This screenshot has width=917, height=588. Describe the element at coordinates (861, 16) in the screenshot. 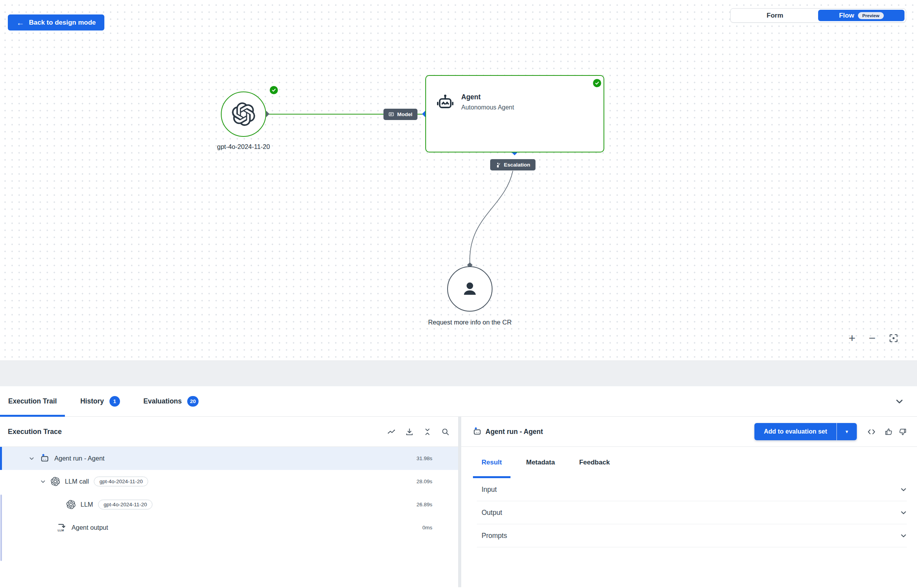

I see `toggle-flow-option: Flow Preview` at that location.